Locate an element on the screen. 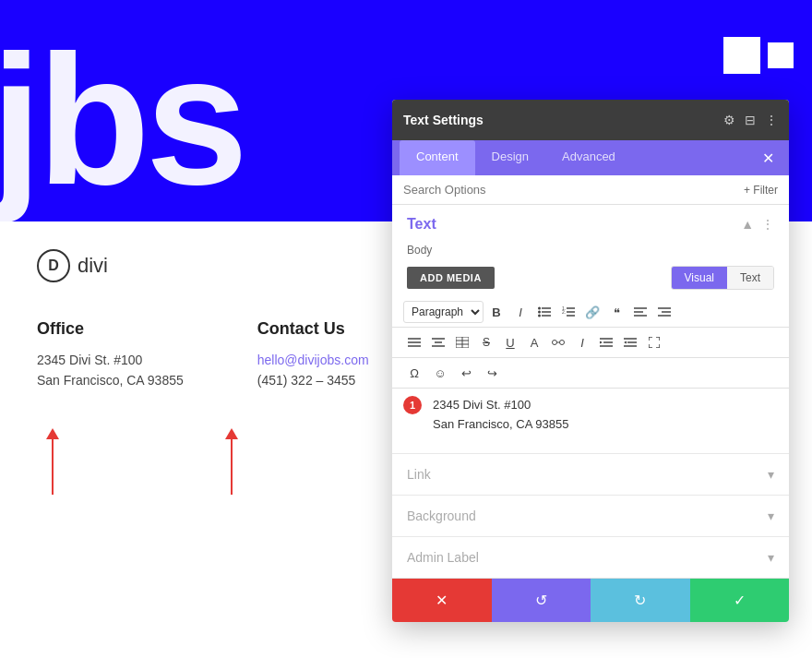 This screenshot has width=812, height=658. quote-button: ❝ is located at coordinates (616, 312).